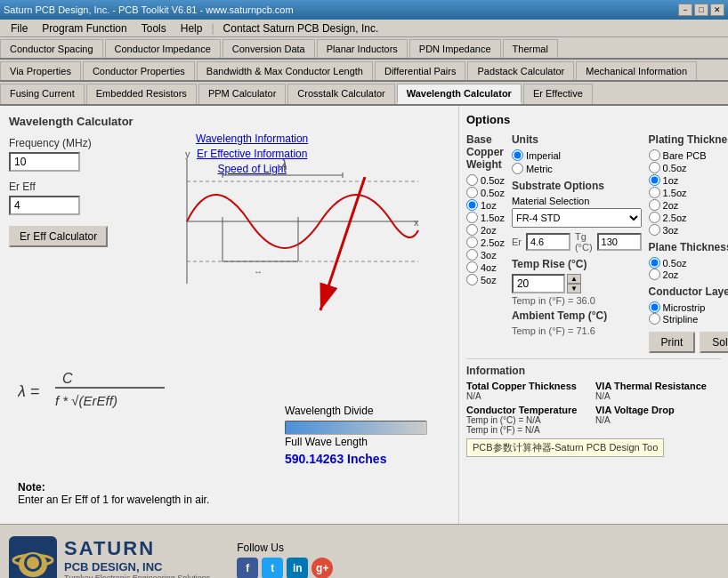 The width and height of the screenshot is (728, 578). What do you see at coordinates (655, 274) in the screenshot?
I see `plane-2oz-radio` at bounding box center [655, 274].